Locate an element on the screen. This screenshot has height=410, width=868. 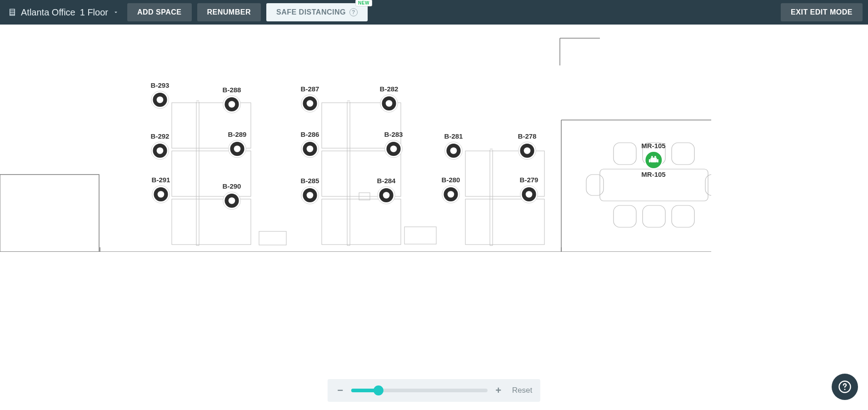
desk-marker-b-286: B-286 is located at coordinates (310, 145).